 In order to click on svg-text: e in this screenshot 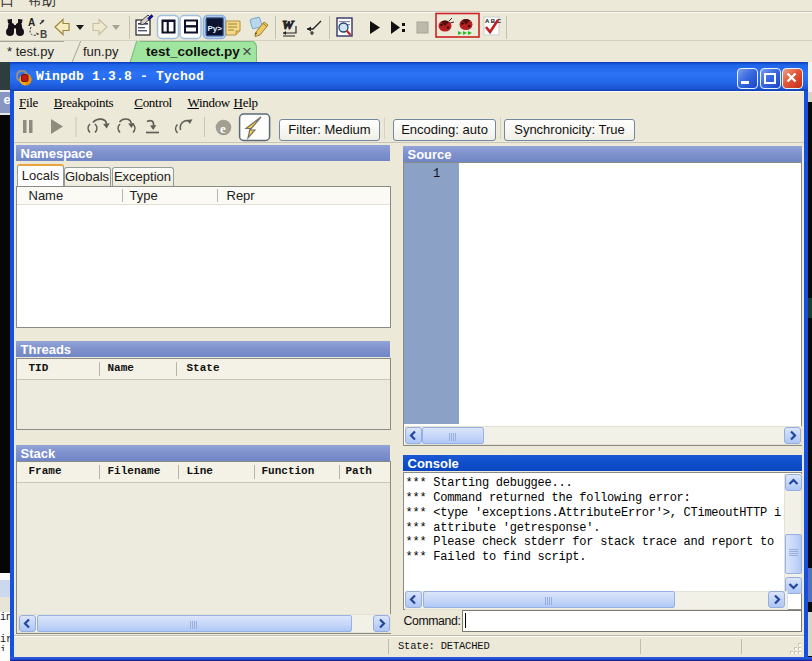, I will do `click(223, 128)`.